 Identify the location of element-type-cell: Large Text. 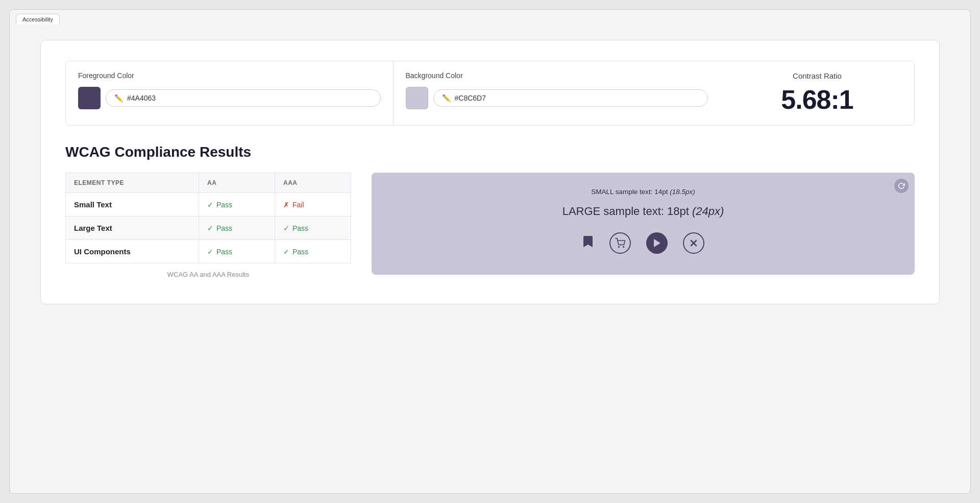
(133, 228).